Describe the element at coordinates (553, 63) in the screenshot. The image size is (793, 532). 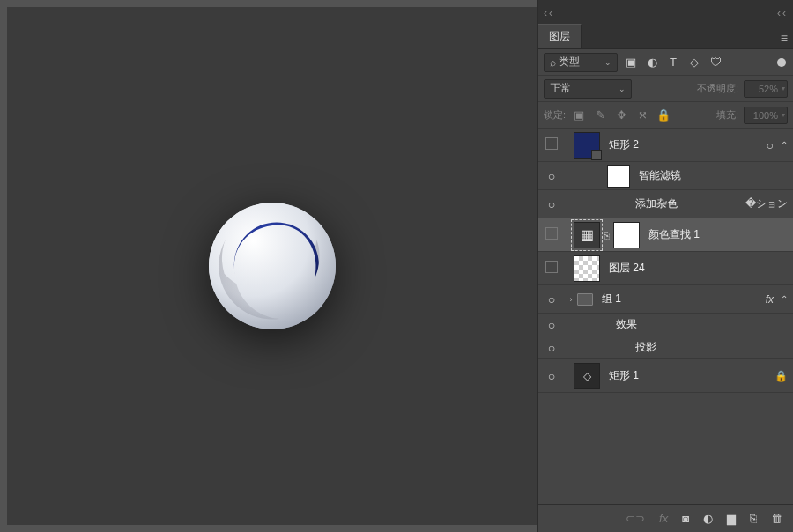
I see `search-icon: ⌕` at that location.